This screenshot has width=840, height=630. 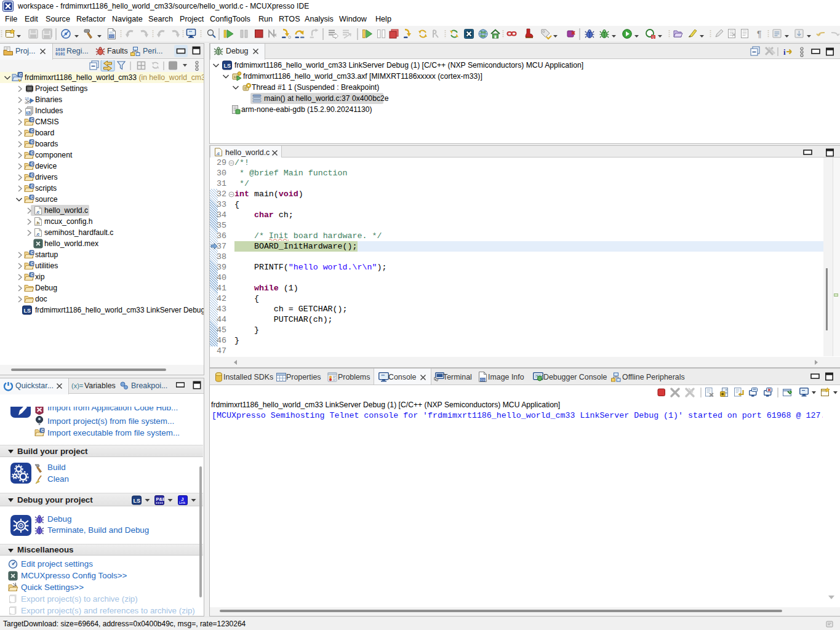 I want to click on svg-text: i, so click(x=785, y=52).